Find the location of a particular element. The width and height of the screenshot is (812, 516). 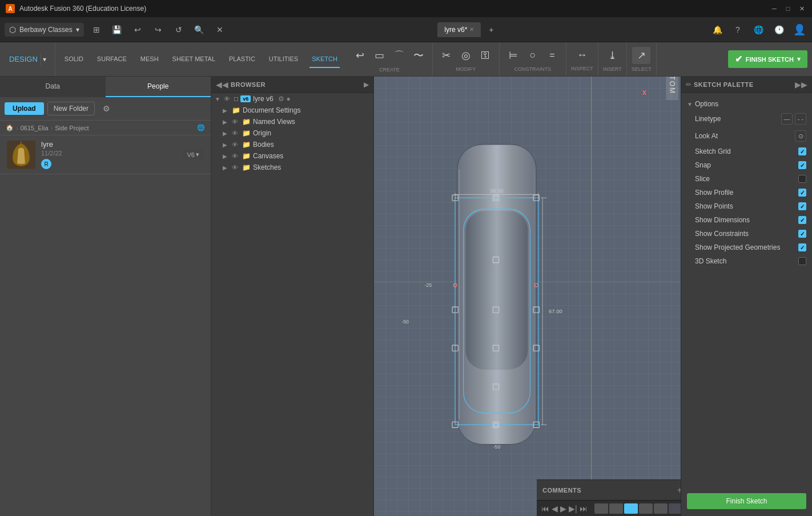

close-button: ✕ is located at coordinates (802, 9).